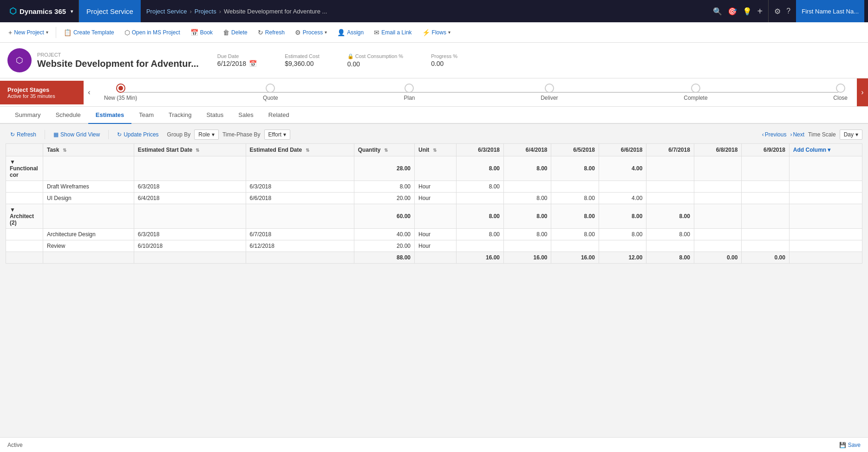 The height and width of the screenshot is (452, 868). I want to click on create-template-button: 📋 Create Template, so click(89, 32).